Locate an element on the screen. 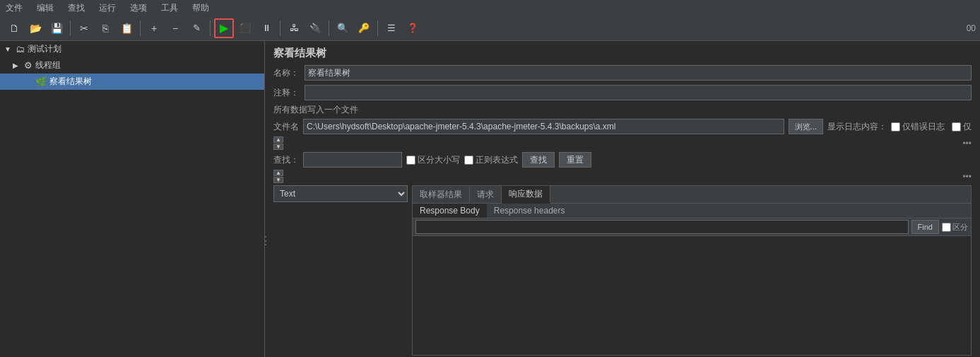 Image resolution: width=980 pixels, height=357 pixels. save-button: 💾 is located at coordinates (57, 28).